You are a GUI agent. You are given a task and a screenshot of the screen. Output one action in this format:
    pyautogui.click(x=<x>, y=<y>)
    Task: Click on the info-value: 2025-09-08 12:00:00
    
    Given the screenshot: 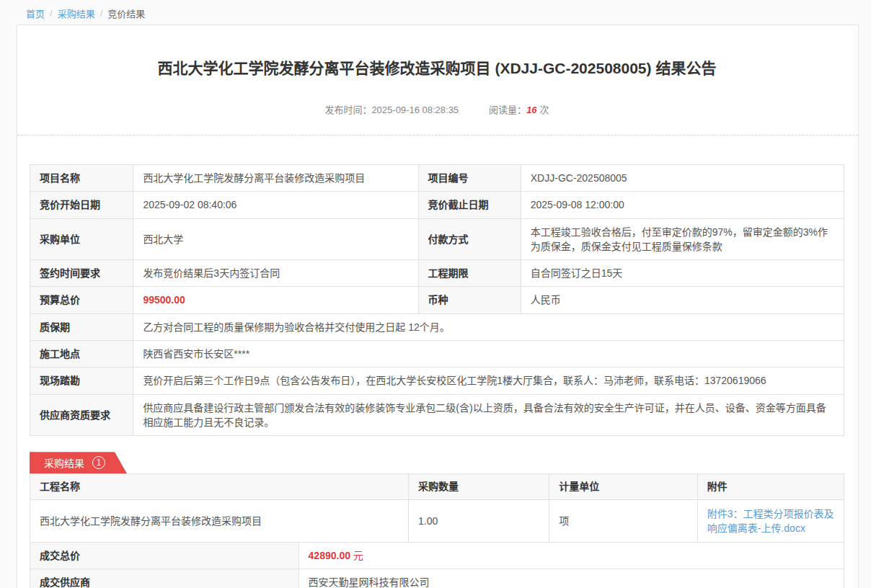 What is the action you would take?
    pyautogui.click(x=682, y=205)
    